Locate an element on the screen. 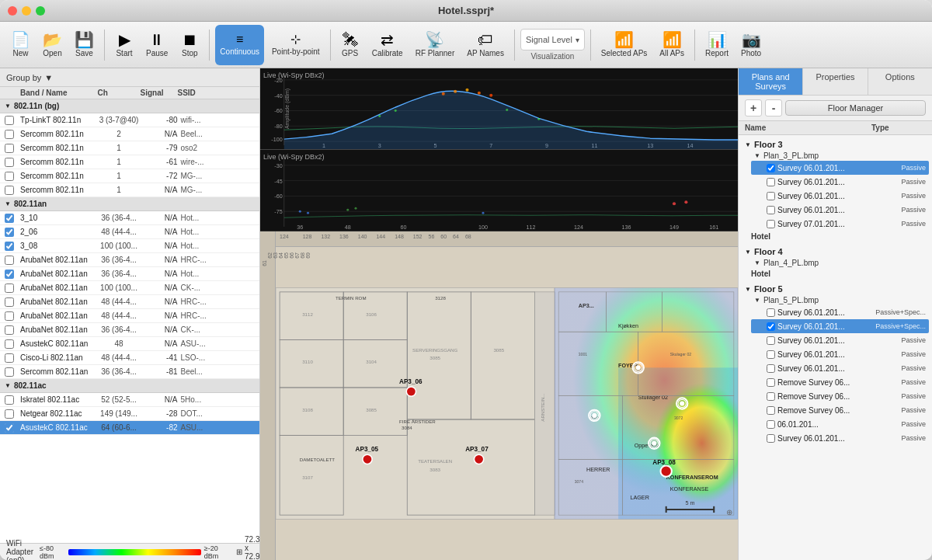  pause-button: ⏸ Pause is located at coordinates (157, 45).